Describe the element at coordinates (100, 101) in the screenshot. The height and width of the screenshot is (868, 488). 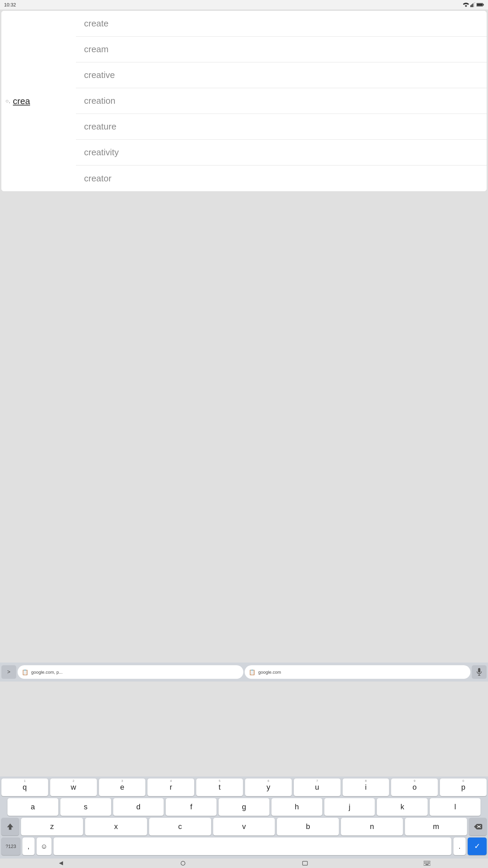
I see `suggestion-text-creation: creation` at that location.